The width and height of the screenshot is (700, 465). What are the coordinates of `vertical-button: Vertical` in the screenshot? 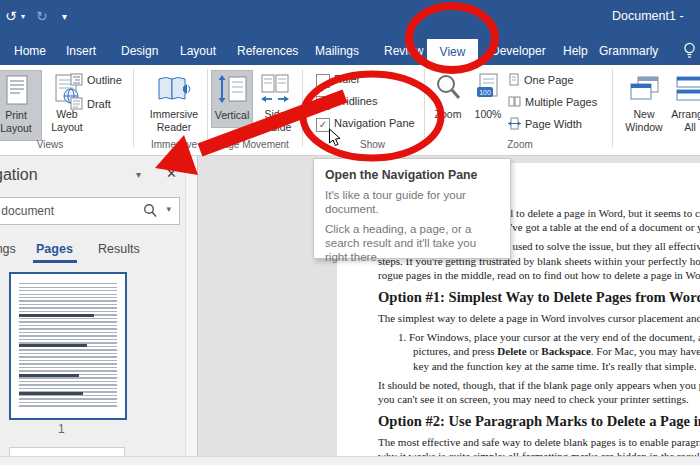 It's located at (232, 99).